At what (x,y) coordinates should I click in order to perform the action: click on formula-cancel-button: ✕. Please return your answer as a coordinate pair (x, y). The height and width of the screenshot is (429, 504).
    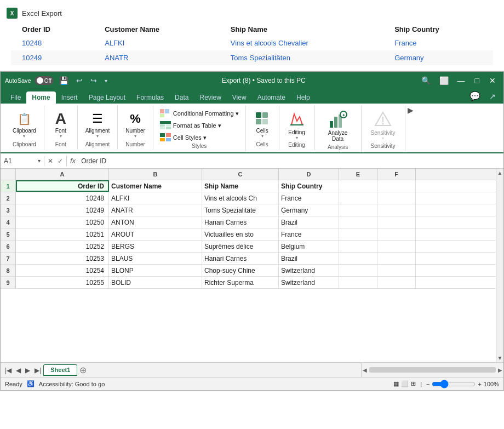
    Looking at the image, I should click on (50, 161).